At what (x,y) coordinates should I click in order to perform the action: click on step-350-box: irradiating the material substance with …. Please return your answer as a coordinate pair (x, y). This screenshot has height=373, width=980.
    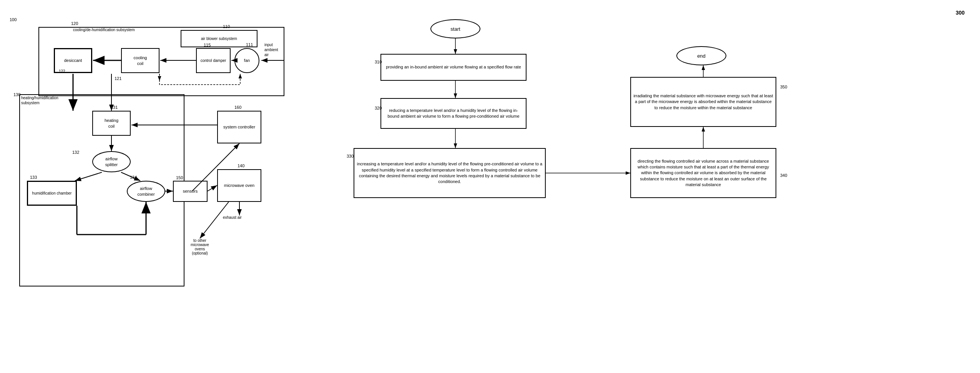
    Looking at the image, I should click on (703, 102).